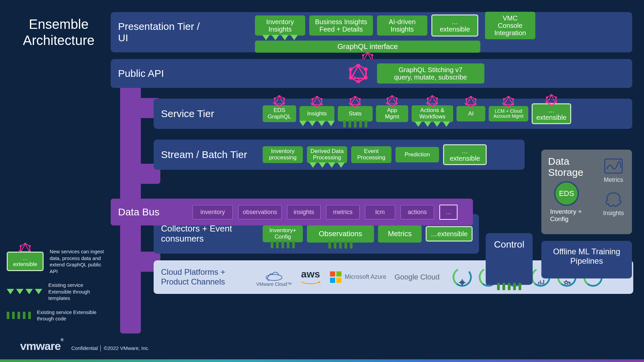  What do you see at coordinates (78, 292) in the screenshot?
I see `legend-text: Existing service Extensible through temp…` at bounding box center [78, 292].